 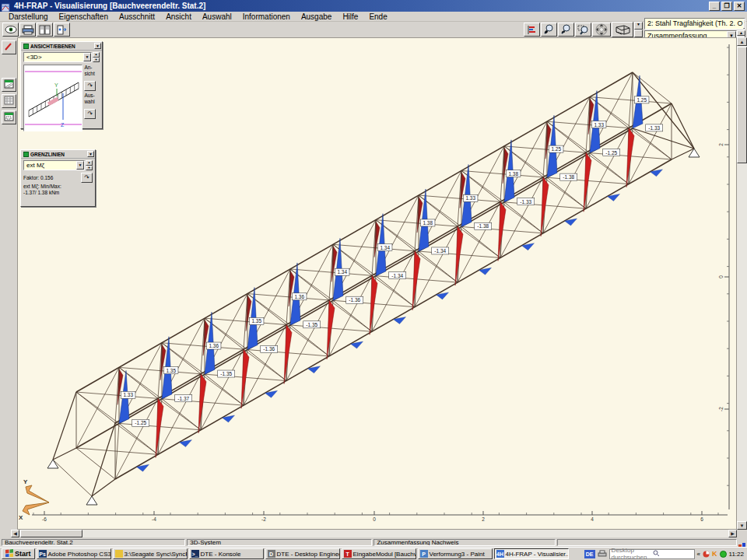 What do you see at coordinates (9, 101) in the screenshot?
I see `grid-icon` at bounding box center [9, 101].